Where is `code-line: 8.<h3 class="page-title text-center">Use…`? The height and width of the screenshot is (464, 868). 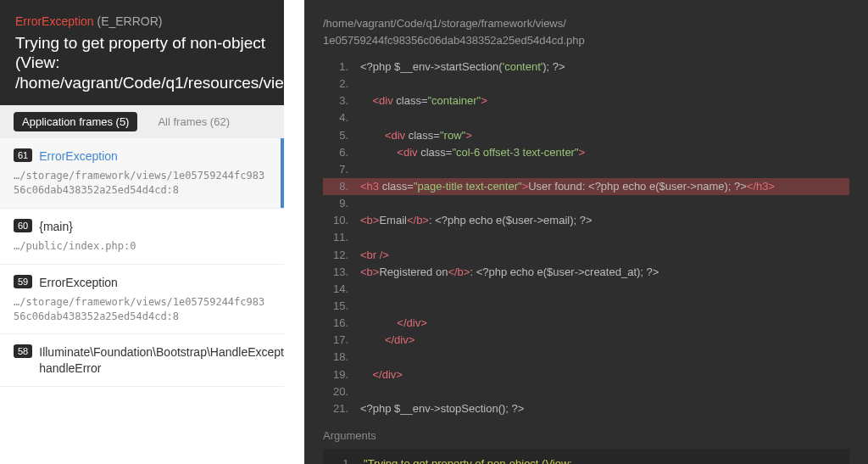
code-line: 8.<h3 class="page-title text-center">Use… is located at coordinates (587, 187).